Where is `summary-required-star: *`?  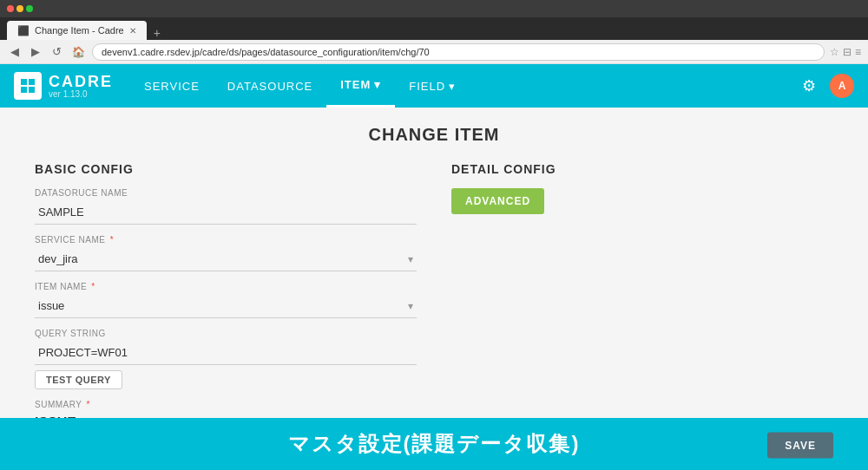
summary-required-star: * is located at coordinates (89, 404).